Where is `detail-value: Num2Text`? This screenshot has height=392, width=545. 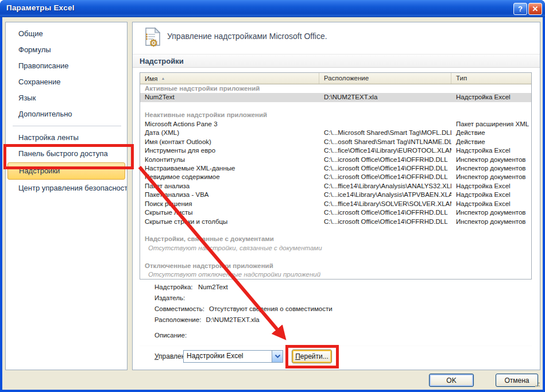 detail-value: Num2Text is located at coordinates (213, 287).